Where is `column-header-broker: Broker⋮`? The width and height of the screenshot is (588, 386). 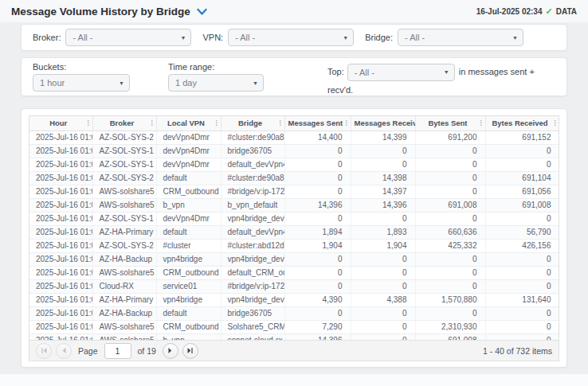
column-header-broker: Broker⋮ is located at coordinates (124, 123).